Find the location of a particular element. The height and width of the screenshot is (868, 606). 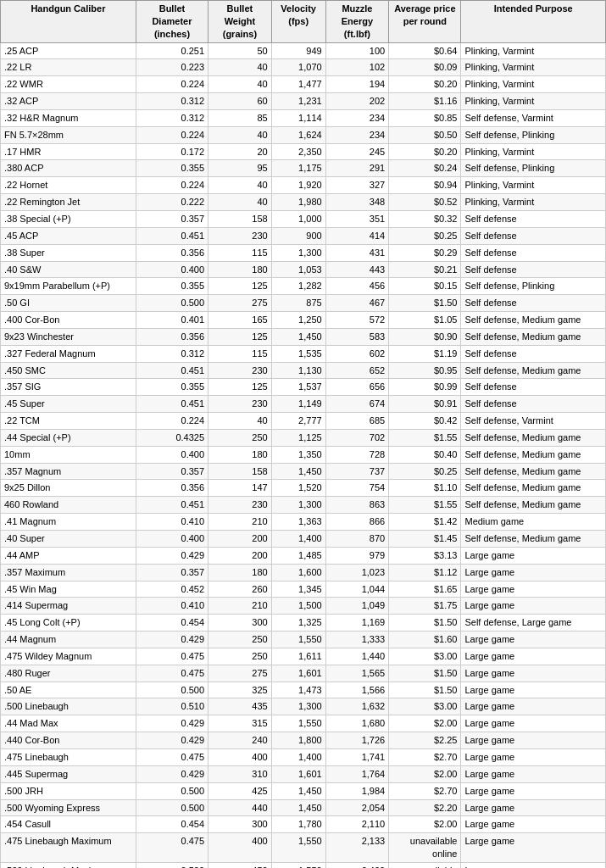

table-row: .17 HMR0.172202,350245$0.20Plinking, Var… is located at coordinates (303, 152).